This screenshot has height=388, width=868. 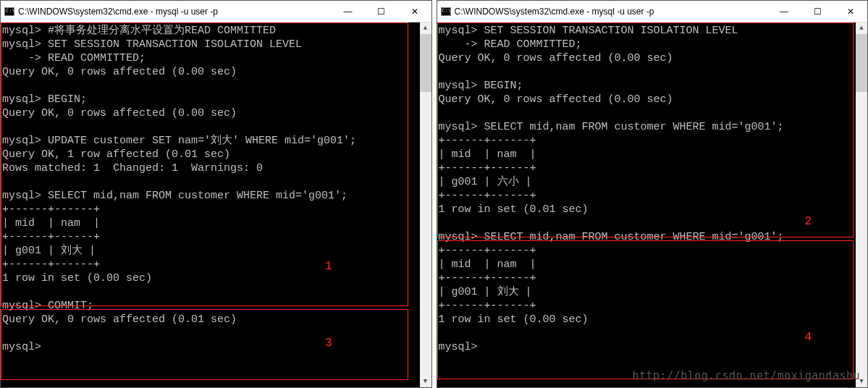 I want to click on terminal-line: Rows matched: 1 Changed: 1 Warnings: 0, so click(x=216, y=168).